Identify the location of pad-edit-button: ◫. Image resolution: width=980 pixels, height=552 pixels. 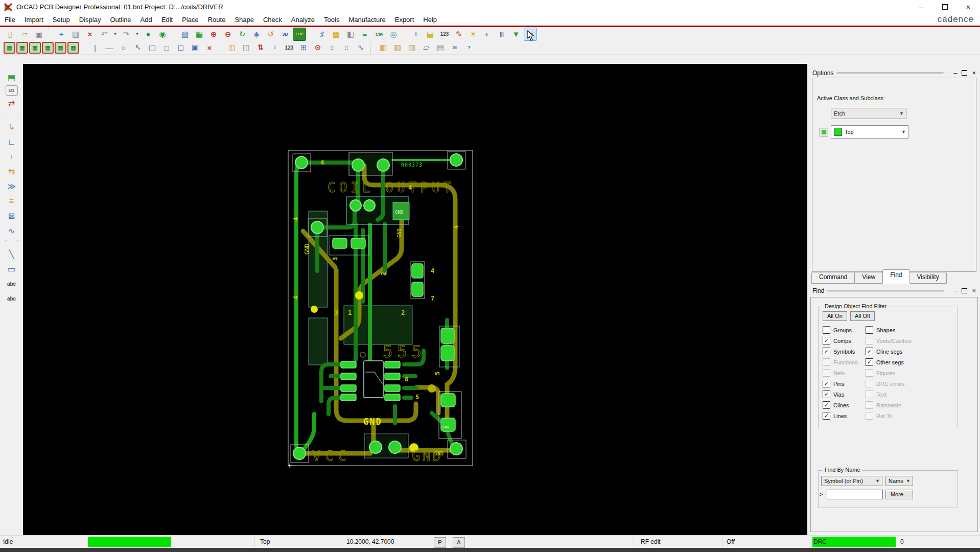
(246, 48).